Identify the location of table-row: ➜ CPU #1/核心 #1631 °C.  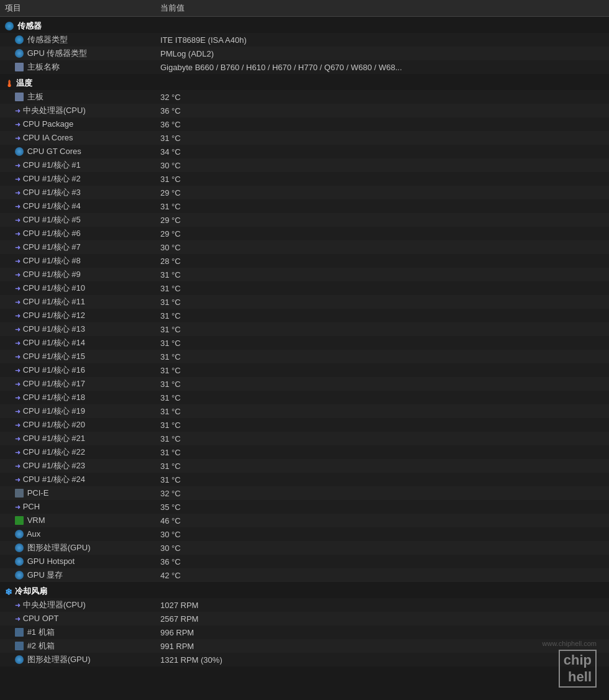
(304, 370).